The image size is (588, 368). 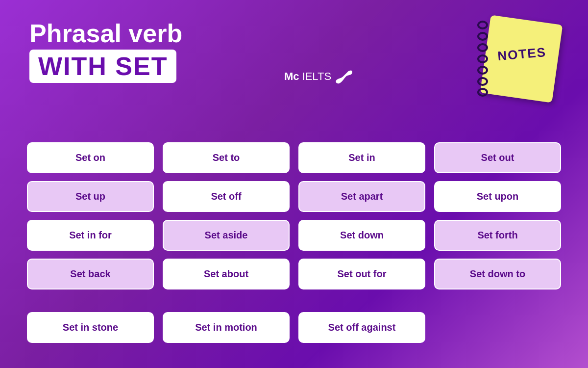 I want to click on btn-set-apart: Set apart, so click(x=362, y=196).